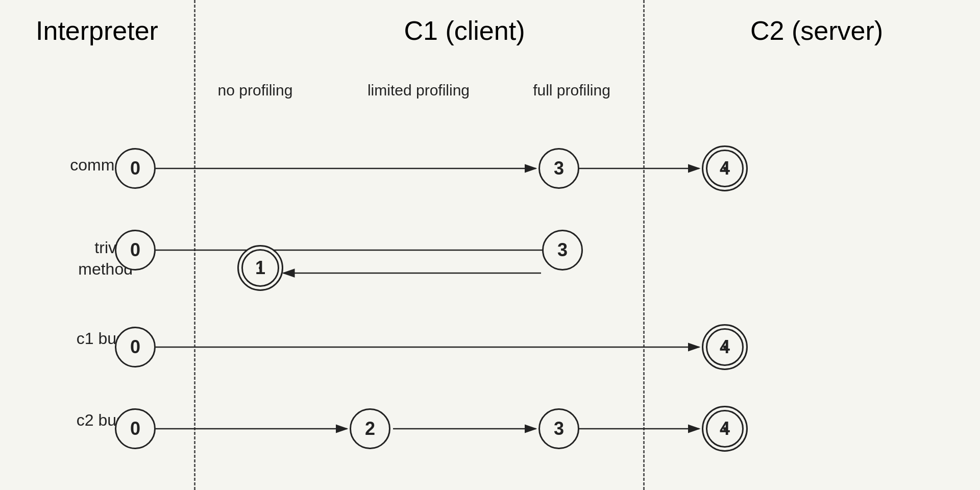 The image size is (980, 490). Describe the element at coordinates (725, 168) in the screenshot. I see `circle-common-4: 4` at that location.